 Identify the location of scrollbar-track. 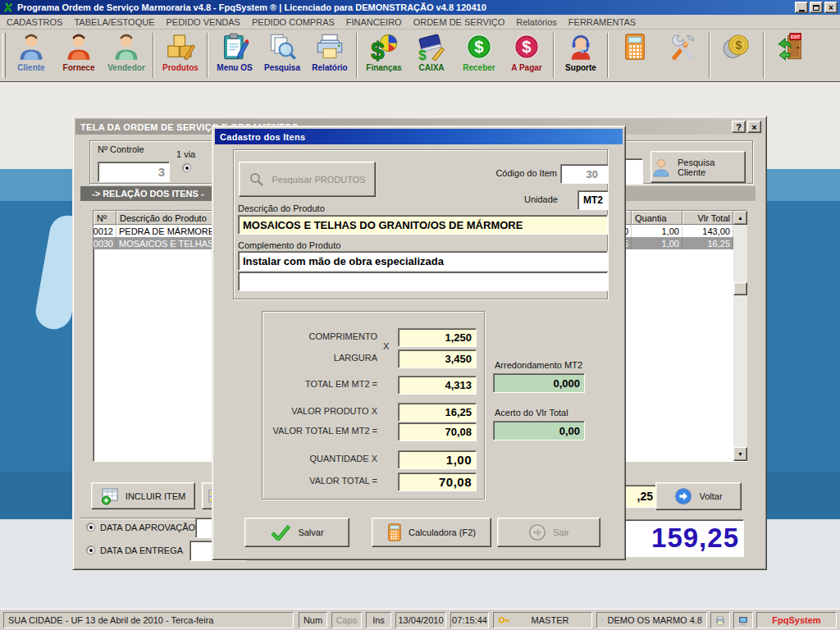
(740, 336).